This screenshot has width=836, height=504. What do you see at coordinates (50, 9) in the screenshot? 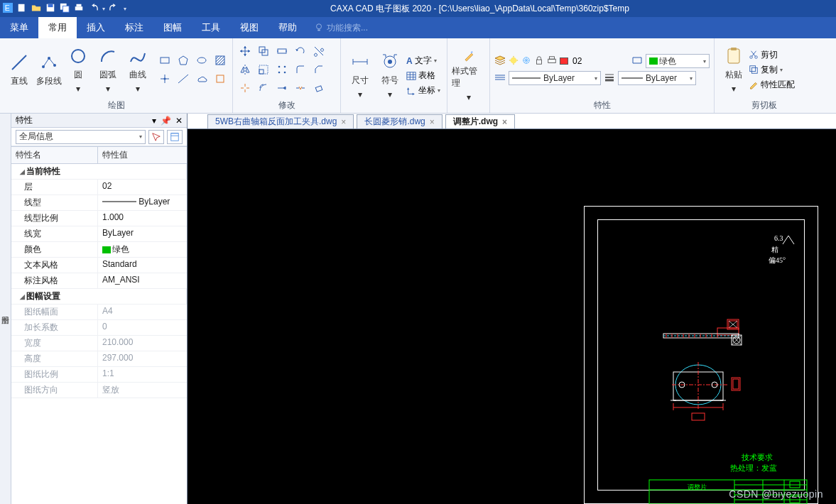
I see `save-icon` at bounding box center [50, 9].